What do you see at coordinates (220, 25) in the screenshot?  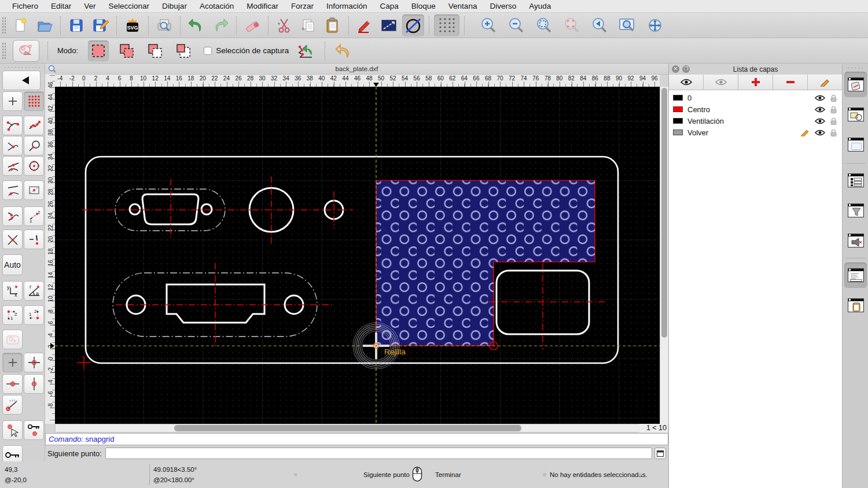 I see `redo-icon` at bounding box center [220, 25].